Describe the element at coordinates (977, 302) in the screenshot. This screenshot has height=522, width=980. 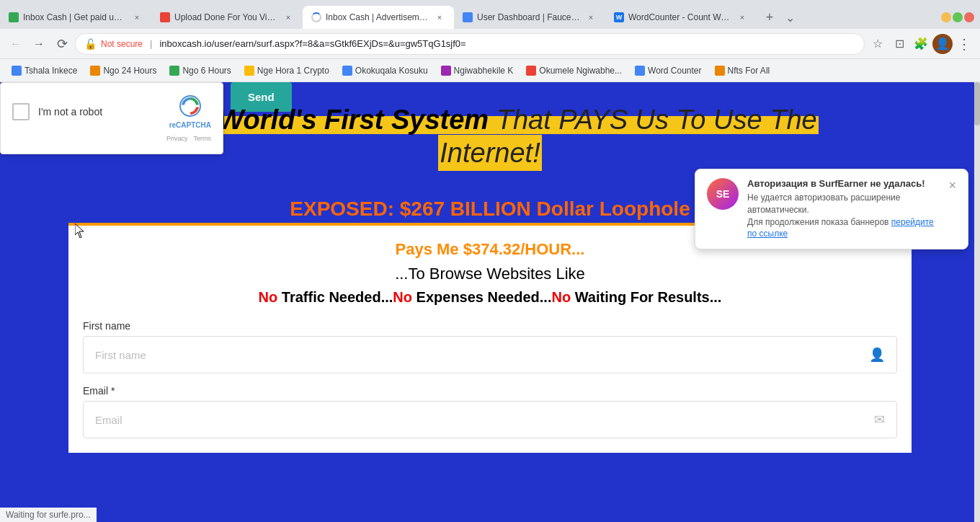
I see `scrollbar` at that location.